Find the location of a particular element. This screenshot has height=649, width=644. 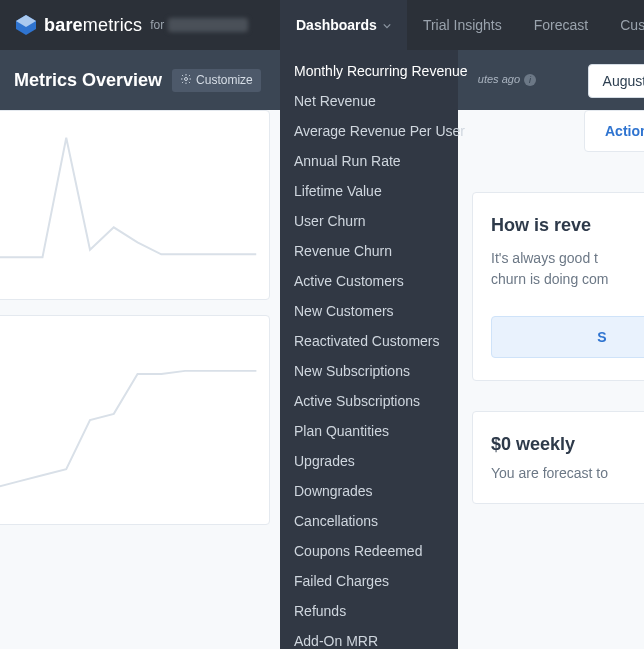

brand-name: baremetrics is located at coordinates (93, 26).